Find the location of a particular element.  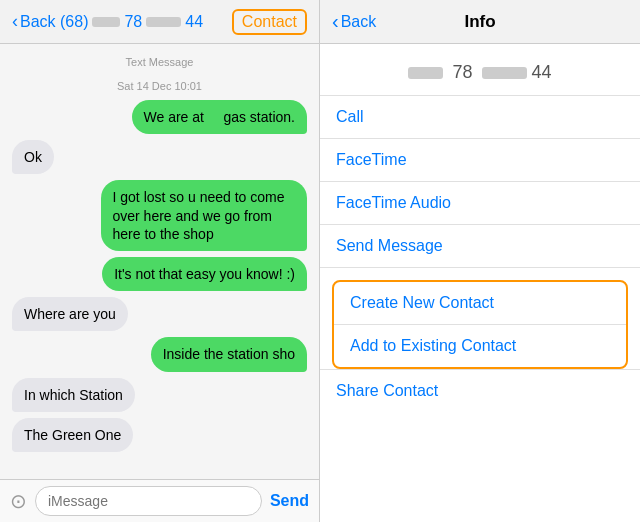

bubble: The Green One is located at coordinates (72, 435).